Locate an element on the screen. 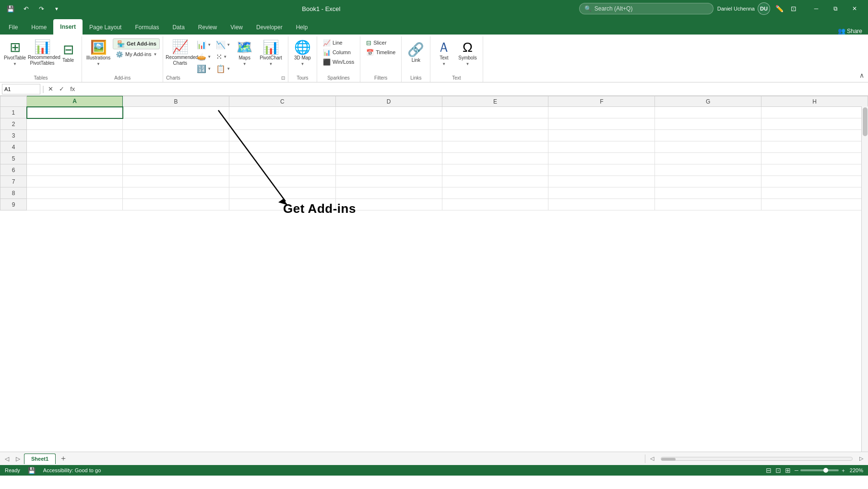 The image size is (868, 489). page-layout-view-button: ⊡ is located at coordinates (778, 470).